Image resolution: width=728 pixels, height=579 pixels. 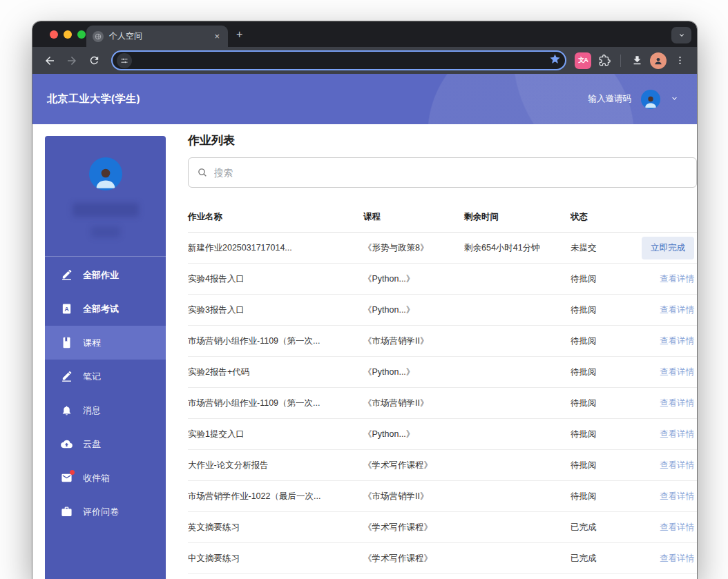 What do you see at coordinates (101, 275) in the screenshot?
I see `sidebar-item-label: 全部作业` at bounding box center [101, 275].